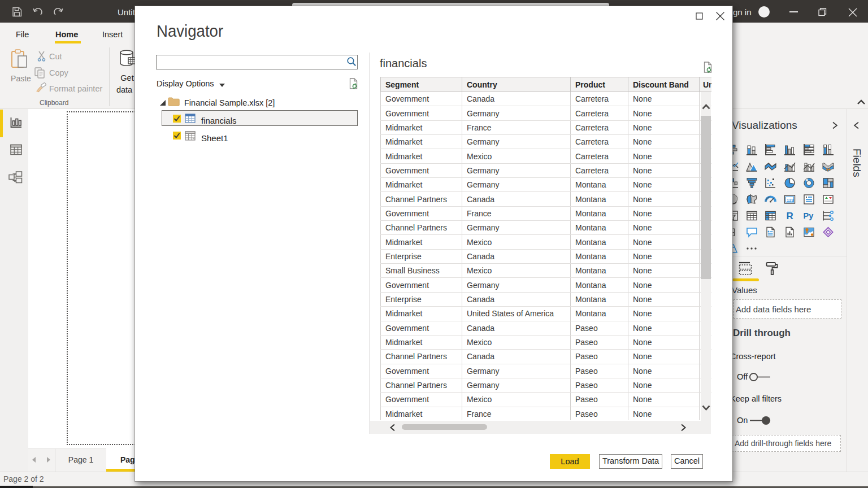 The height and width of the screenshot is (488, 868). What do you see at coordinates (790, 216) in the screenshot?
I see `svg-text: R` at bounding box center [790, 216].